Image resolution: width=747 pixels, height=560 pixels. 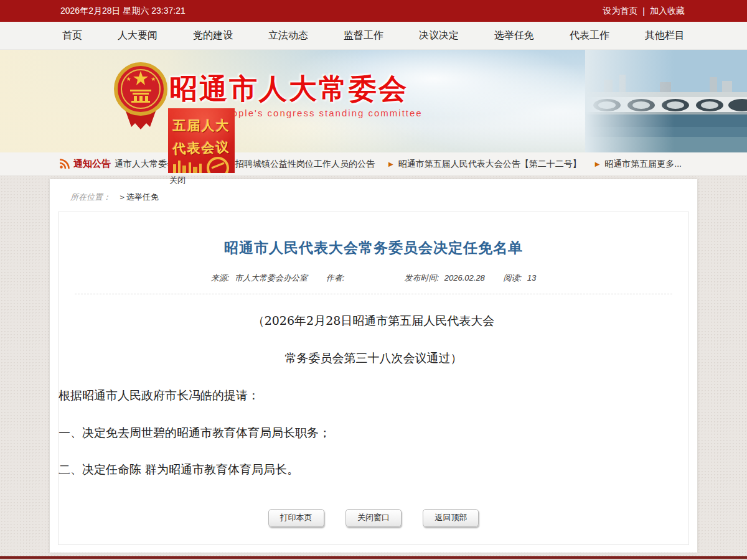 I want to click on topbar-links: 设为首页 | 加入收藏, so click(x=644, y=11).